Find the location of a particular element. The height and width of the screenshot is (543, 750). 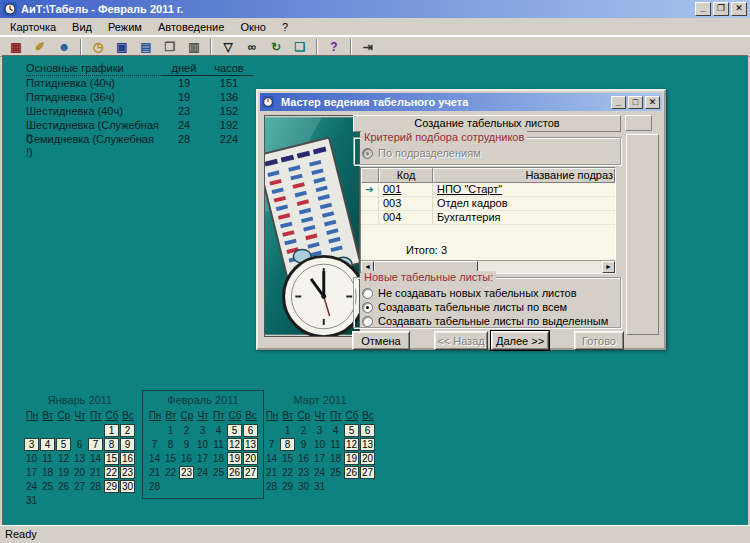

dialog-minimize-button: _ is located at coordinates (618, 102).